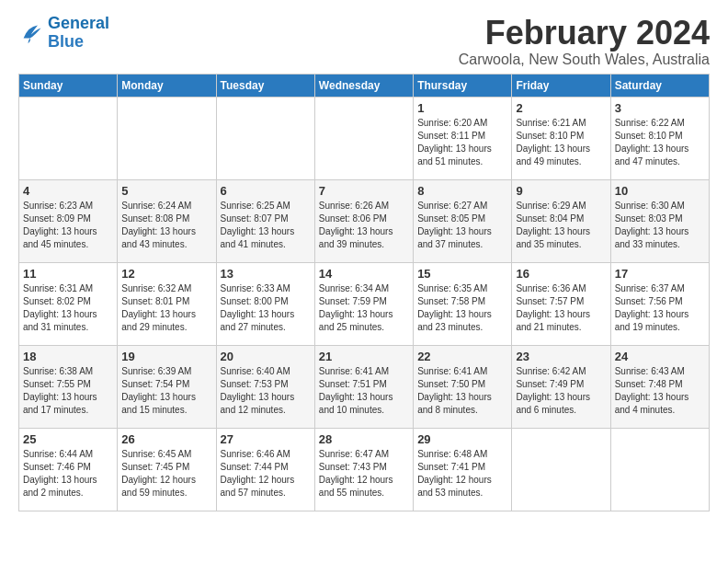  Describe the element at coordinates (462, 440) in the screenshot. I see `day-number: 29` at that location.